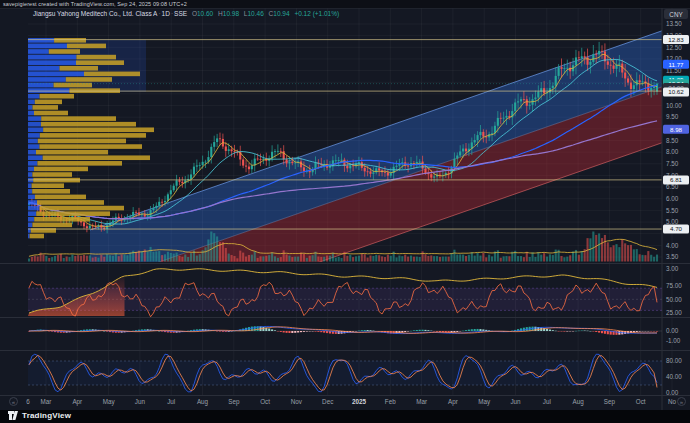 The width and height of the screenshot is (690, 423). Describe the element at coordinates (676, 40) in the screenshot. I see `svg-text: 12.83` at that location.